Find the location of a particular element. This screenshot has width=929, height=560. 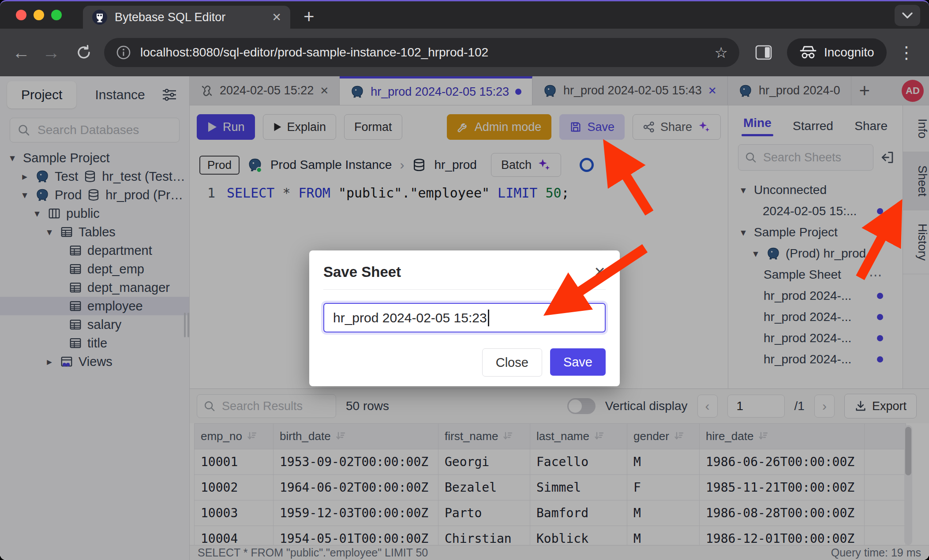

chevron-right-icon: ▸ is located at coordinates (25, 176).